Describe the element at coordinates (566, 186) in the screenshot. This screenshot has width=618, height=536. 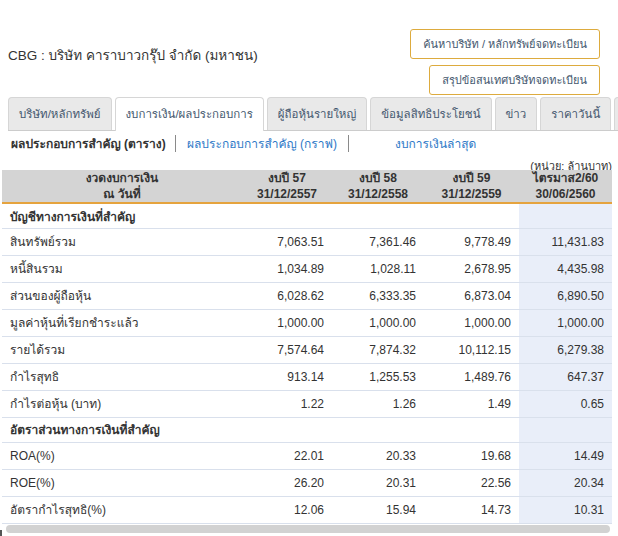
I see `header-quarter-2-60: ไตรมาส2/60 30/06/2560` at that location.